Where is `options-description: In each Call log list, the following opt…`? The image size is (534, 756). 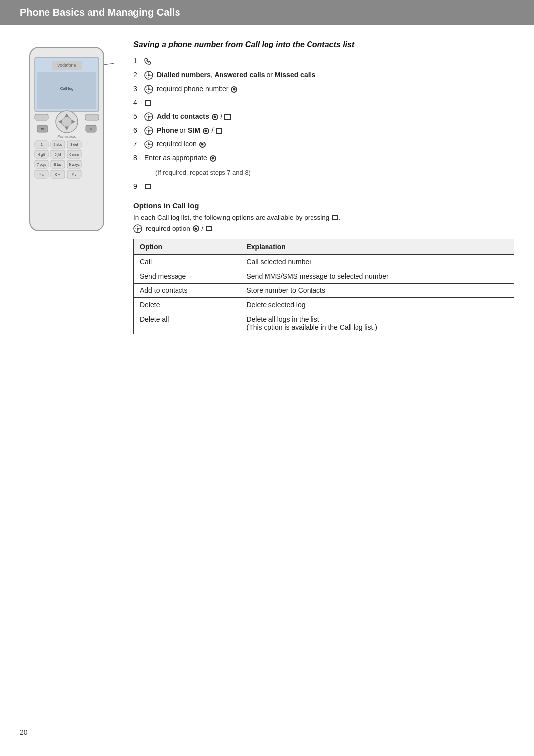
options-description: In each Call log list, the following opt… is located at coordinates (324, 218).